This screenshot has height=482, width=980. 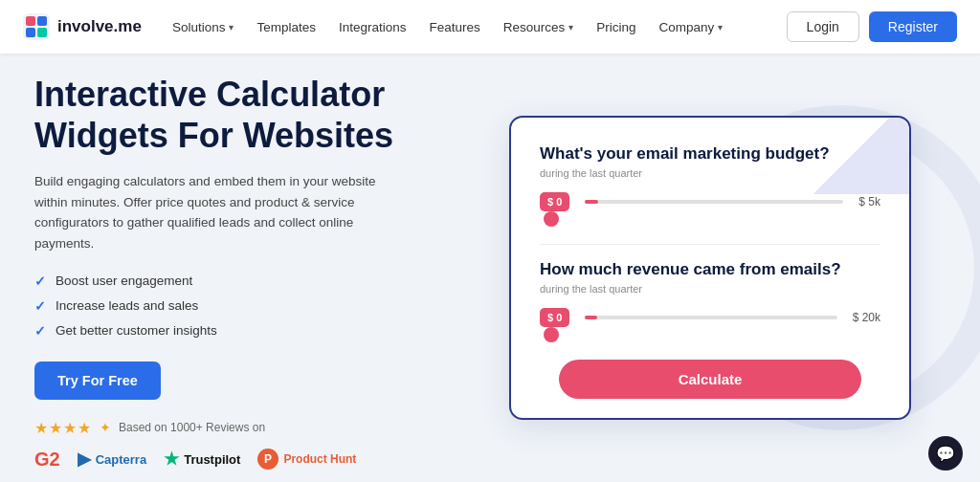 I want to click on badge-producthunt: P Product Hunt, so click(x=306, y=459).